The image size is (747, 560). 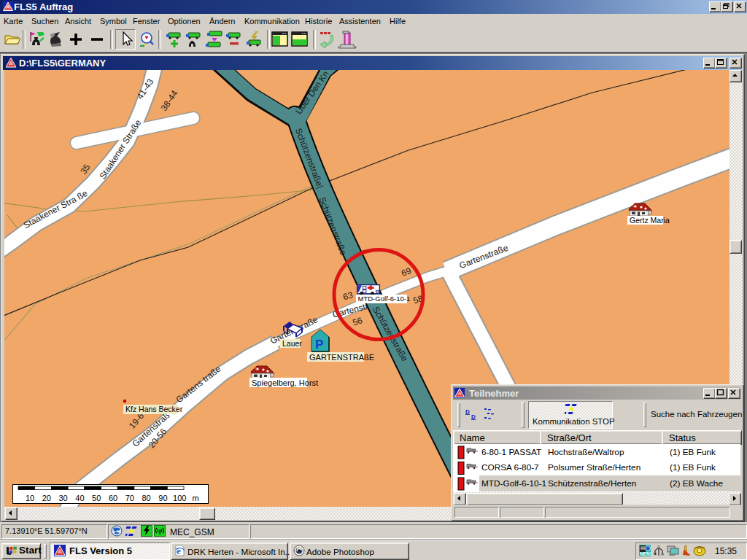 I want to click on svg-text: MTD-Golf-6-10-1, so click(x=384, y=299).